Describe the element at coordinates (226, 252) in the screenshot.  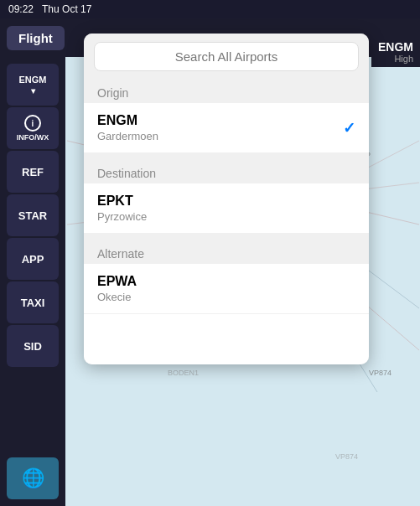
I see `alternate-section-header: Alternate` at that location.